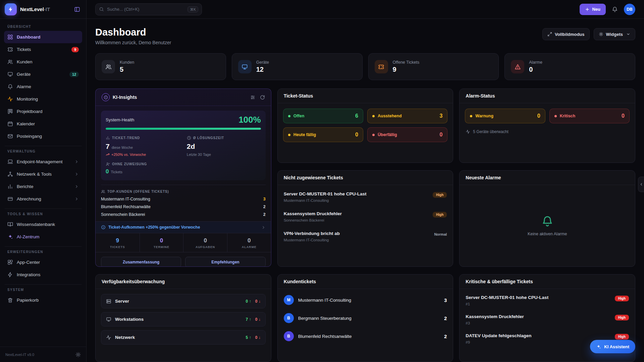 The height and width of the screenshot is (362, 644). I want to click on widgets-button: Widgets, so click(614, 34).